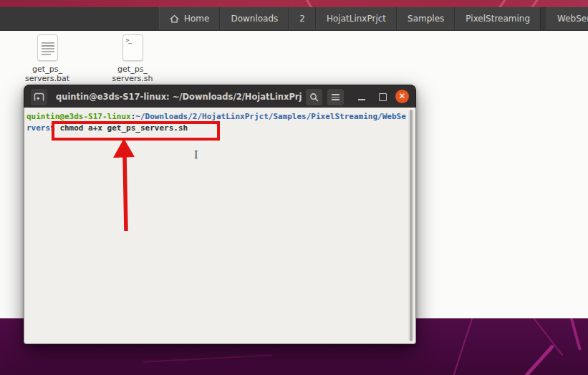 This screenshot has width=588, height=375. I want to click on pathbar-item-label: HojatLinxPrjct, so click(357, 19).